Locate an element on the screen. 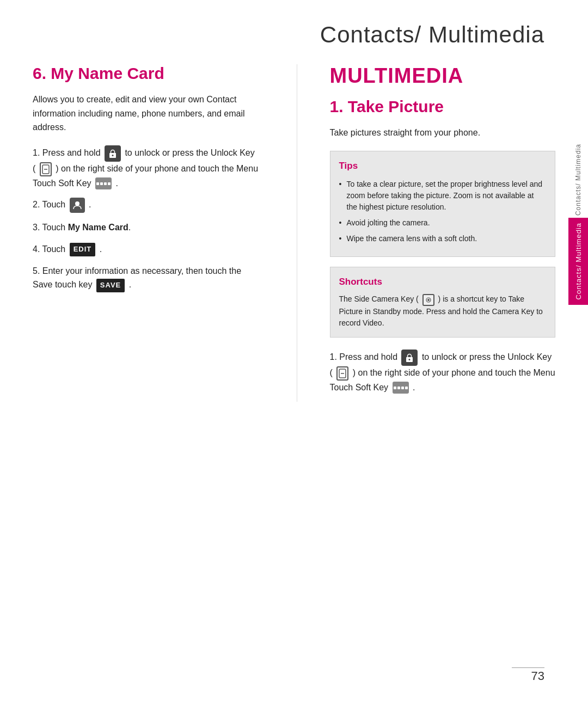 Image resolution: width=588 pixels, height=705 pixels. tips-item-1: To take a clear picture, set the proper … is located at coordinates (443, 196).